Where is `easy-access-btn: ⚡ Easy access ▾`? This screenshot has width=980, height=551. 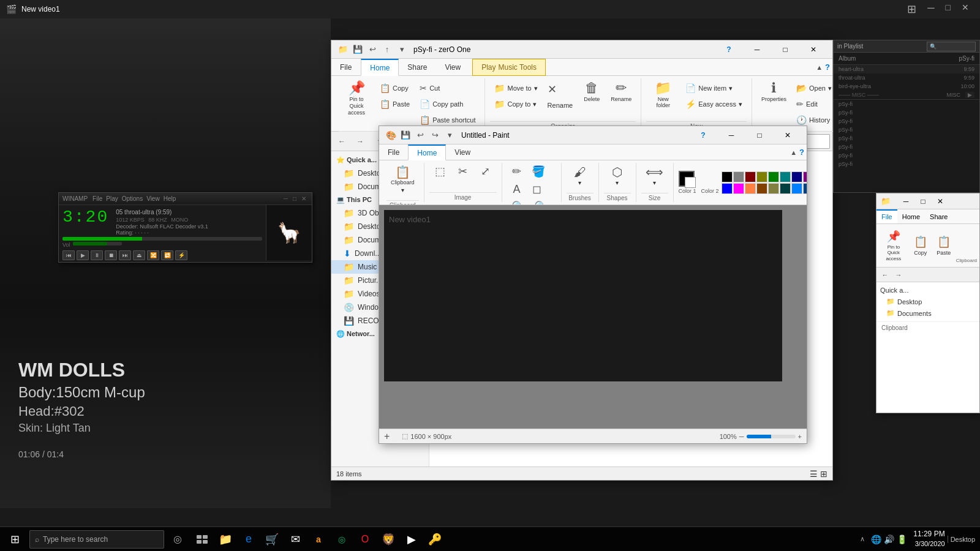
easy-access-btn: ⚡ Easy access ▾ is located at coordinates (714, 104).